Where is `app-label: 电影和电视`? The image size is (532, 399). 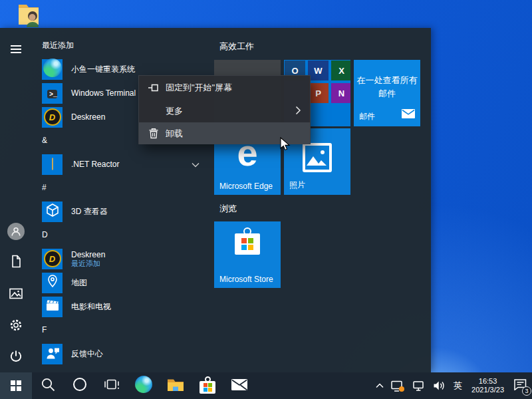
app-label: 电影和电视 is located at coordinates (91, 307).